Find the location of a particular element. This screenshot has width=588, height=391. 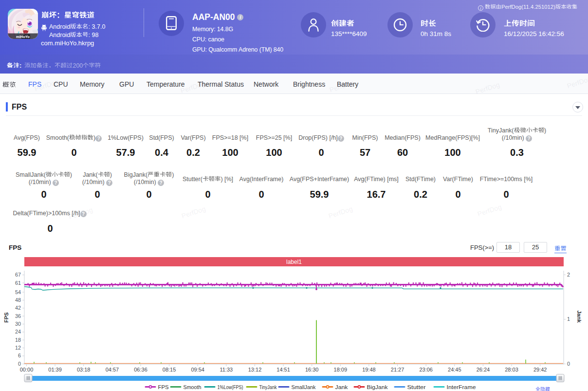

svg-text: 48 is located at coordinates (18, 300).